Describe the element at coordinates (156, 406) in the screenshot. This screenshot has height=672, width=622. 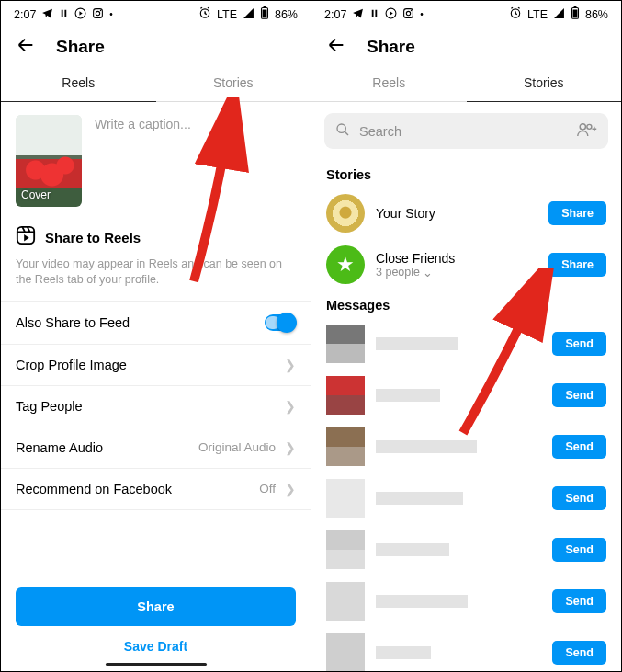
I see `option-tag-people: Tag People ❯` at that location.